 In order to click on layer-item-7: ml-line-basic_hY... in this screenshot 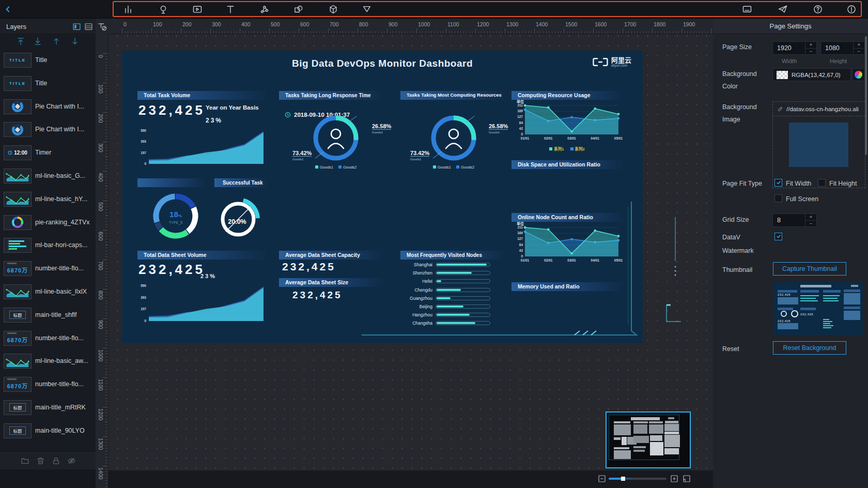, I will do `click(48, 200)`.